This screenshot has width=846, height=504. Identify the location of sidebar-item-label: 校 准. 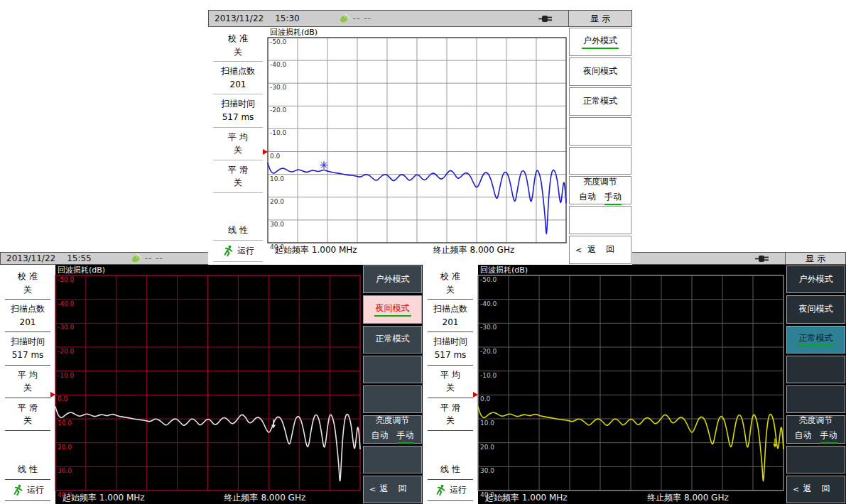
(450, 277).